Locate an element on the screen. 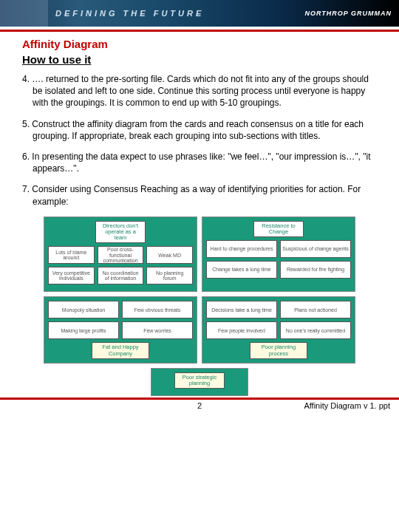  page-subtitle: How to use it is located at coordinates (200, 59).